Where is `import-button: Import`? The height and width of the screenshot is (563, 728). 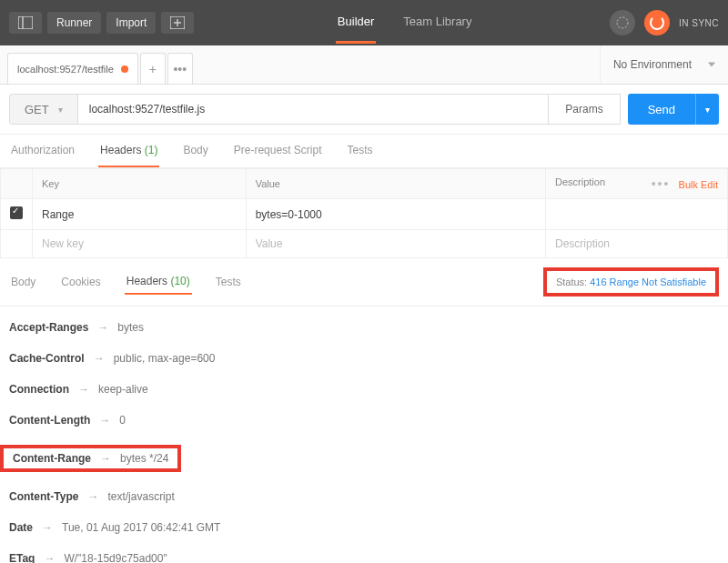
import-button: Import is located at coordinates (131, 23).